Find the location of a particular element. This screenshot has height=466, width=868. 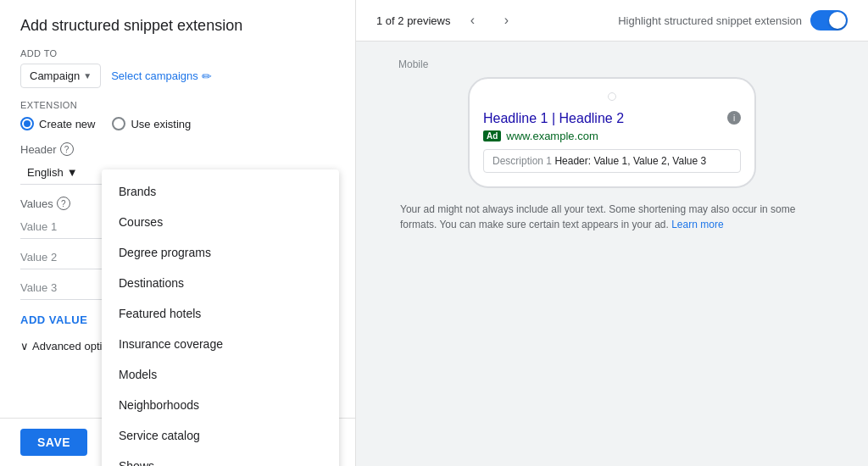

chevron-down-icon: ▼ is located at coordinates (87, 76).